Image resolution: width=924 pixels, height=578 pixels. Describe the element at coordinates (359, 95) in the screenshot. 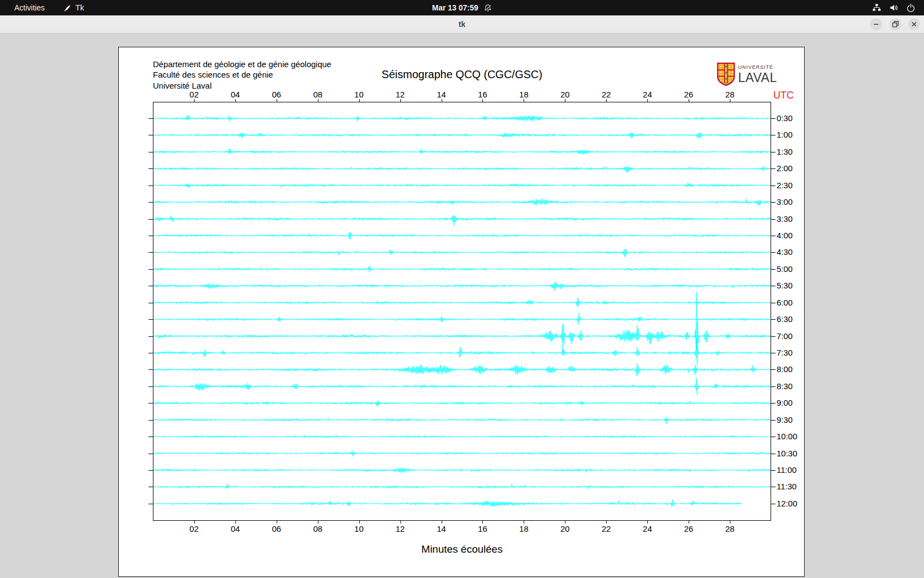

I see `x-tick-label-top: 10` at that location.